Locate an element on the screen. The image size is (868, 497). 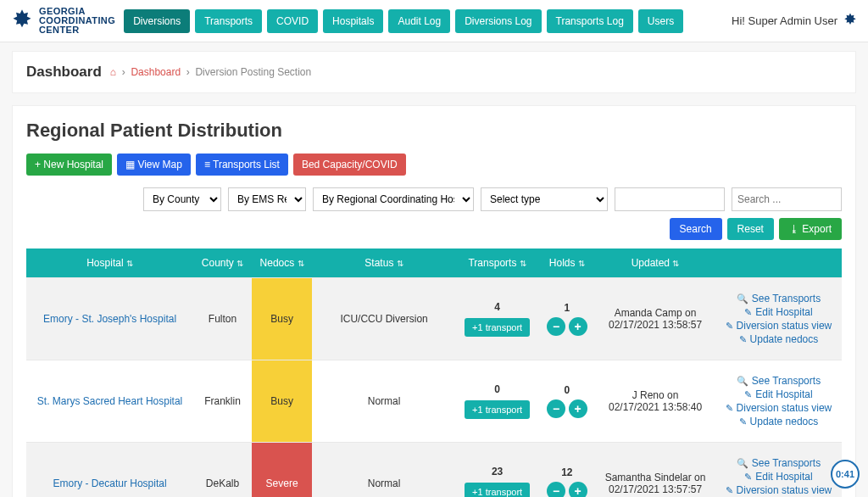
bed-capacity-button: Bed Capacity/COVID is located at coordinates (349, 165).